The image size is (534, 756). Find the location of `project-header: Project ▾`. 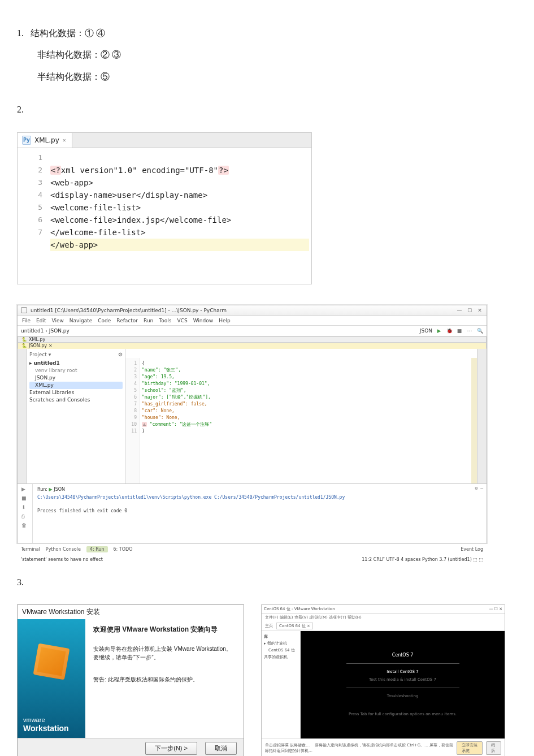

project-header: Project ▾ is located at coordinates (40, 355).